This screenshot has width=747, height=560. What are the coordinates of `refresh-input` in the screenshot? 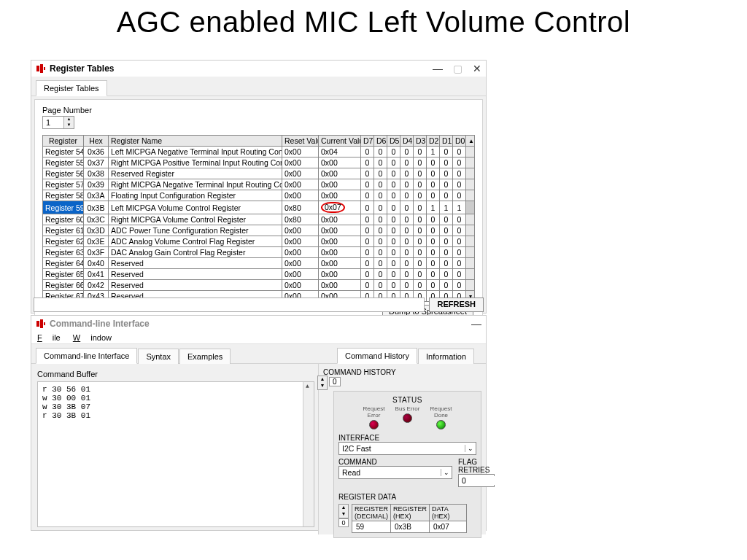 It's located at (229, 305).